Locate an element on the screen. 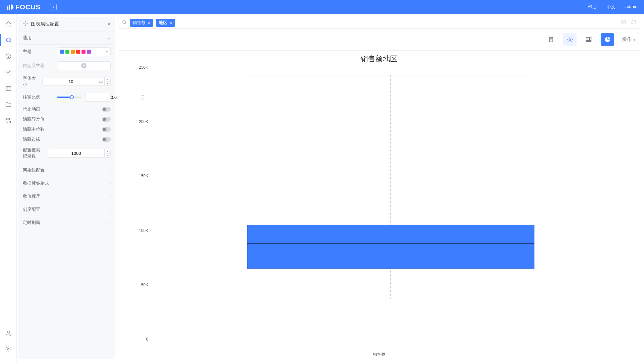 The image size is (644, 362). rail-table-icon is located at coordinates (8, 88).